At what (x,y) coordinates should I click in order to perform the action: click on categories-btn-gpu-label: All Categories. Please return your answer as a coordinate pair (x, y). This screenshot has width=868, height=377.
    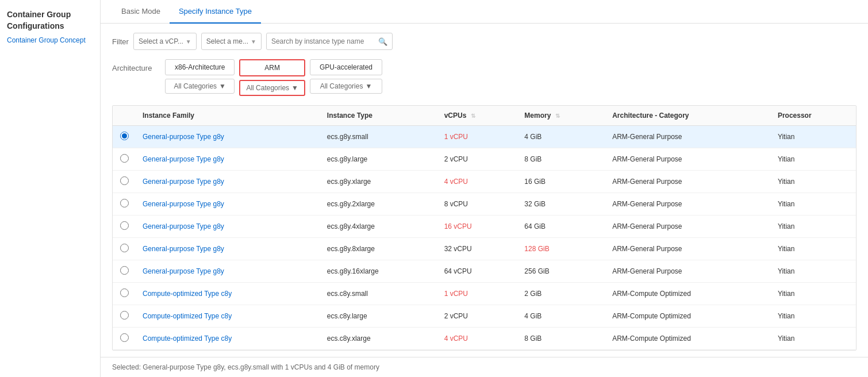
    Looking at the image, I should click on (341, 86).